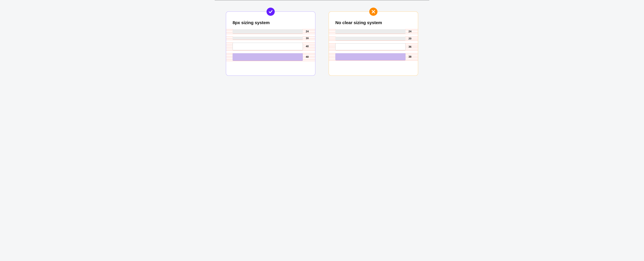 Image resolution: width=644 pixels, height=261 pixels. What do you see at coordinates (374, 47) in the screenshot?
I see `size-row: 36` at bounding box center [374, 47].